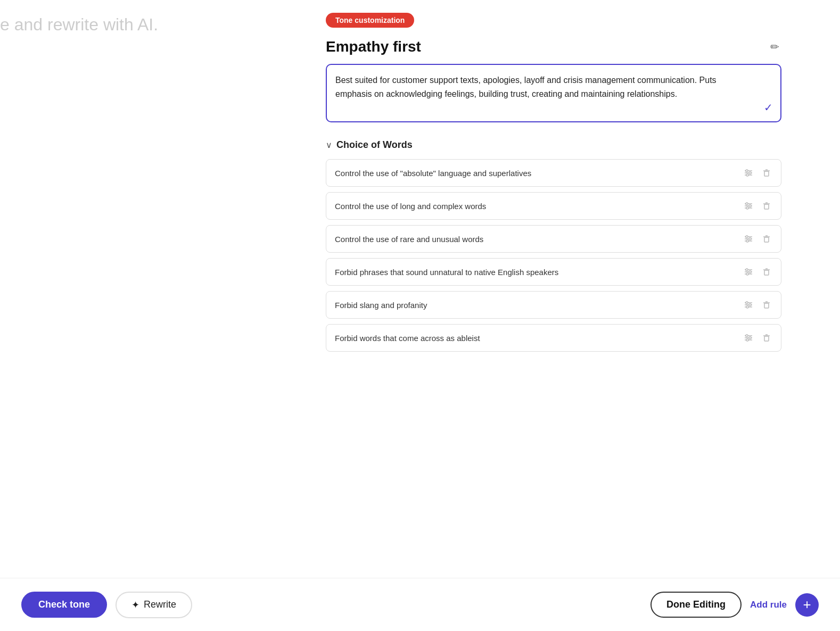 Image resolution: width=840 pixels, height=631 pixels. What do you see at coordinates (769, 107) in the screenshot?
I see `confirm-icon: ✓` at bounding box center [769, 107].